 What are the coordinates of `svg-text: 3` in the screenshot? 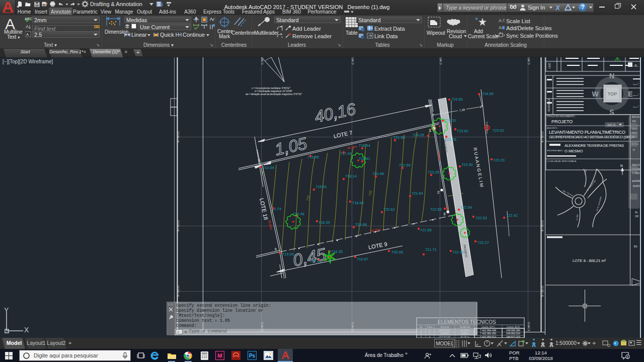 It's located at (445, 214).